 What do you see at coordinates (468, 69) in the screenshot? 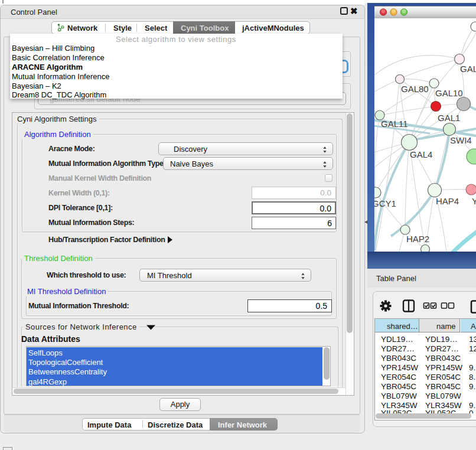
I see `svg-text: GAL7` at bounding box center [468, 69].